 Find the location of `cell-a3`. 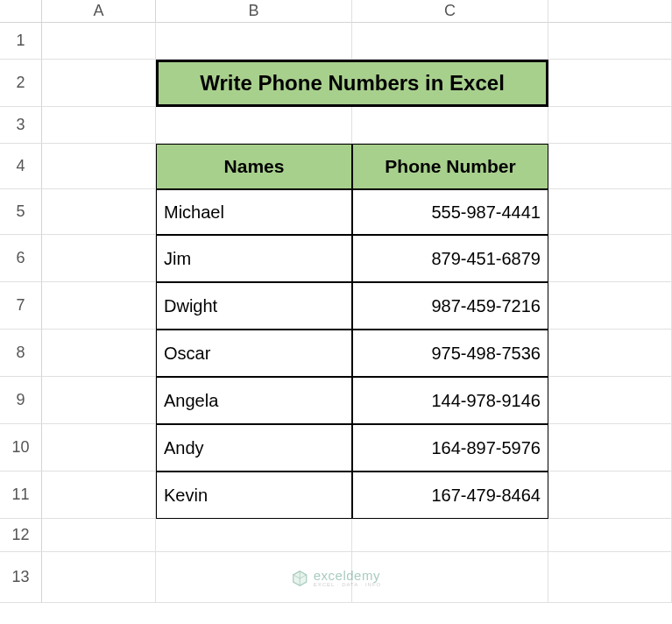

cell-a3 is located at coordinates (99, 125).